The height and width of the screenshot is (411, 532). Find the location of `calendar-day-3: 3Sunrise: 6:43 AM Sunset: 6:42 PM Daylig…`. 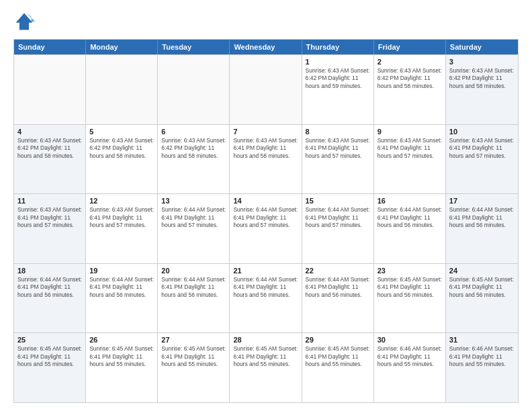

calendar-day-3: 3Sunrise: 6:43 AM Sunset: 6:42 PM Daylig… is located at coordinates (482, 90).